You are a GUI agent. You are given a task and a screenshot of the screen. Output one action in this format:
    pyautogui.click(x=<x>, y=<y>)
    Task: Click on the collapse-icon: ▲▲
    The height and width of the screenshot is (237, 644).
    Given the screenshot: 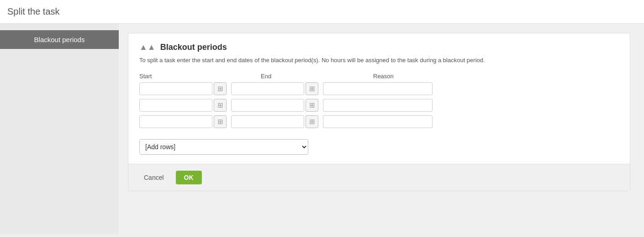 What is the action you would take?
    pyautogui.click(x=148, y=48)
    